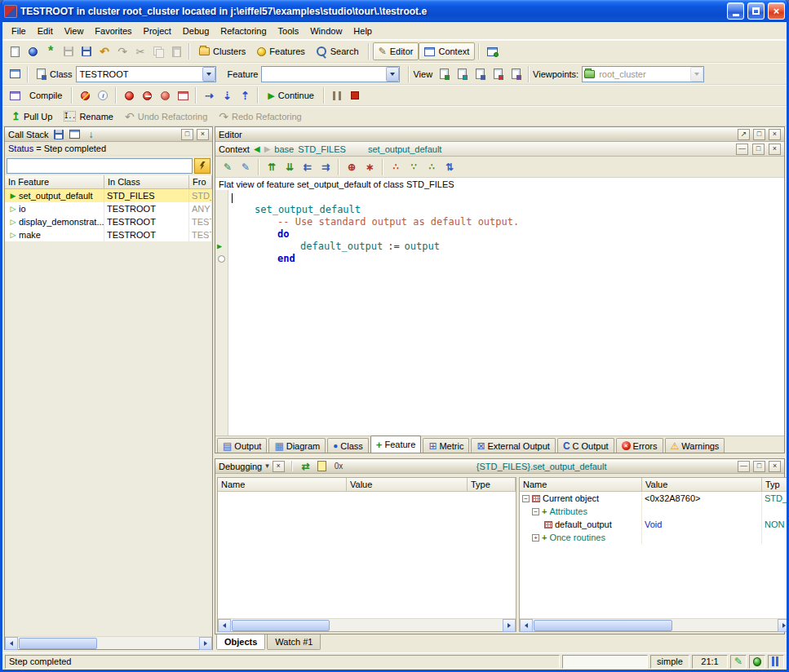  What do you see at coordinates (480, 74) in the screenshot?
I see `view-flat-icon` at bounding box center [480, 74].